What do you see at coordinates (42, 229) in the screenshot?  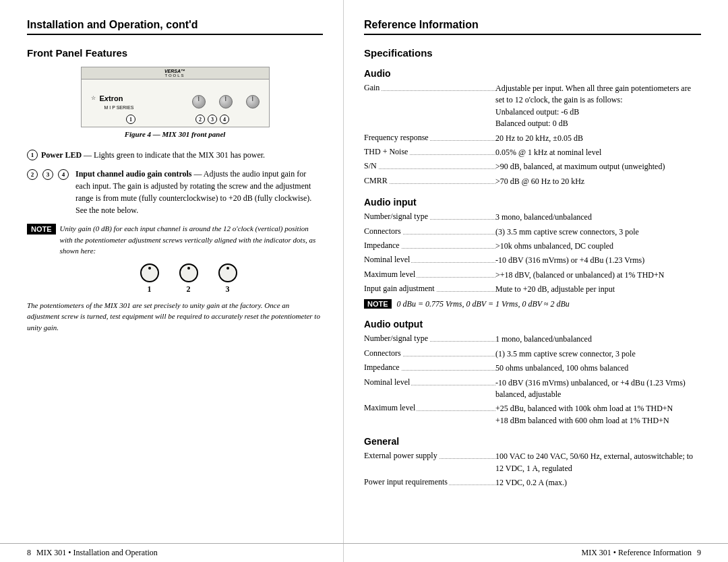 I see `note-label: NOTE` at bounding box center [42, 229].